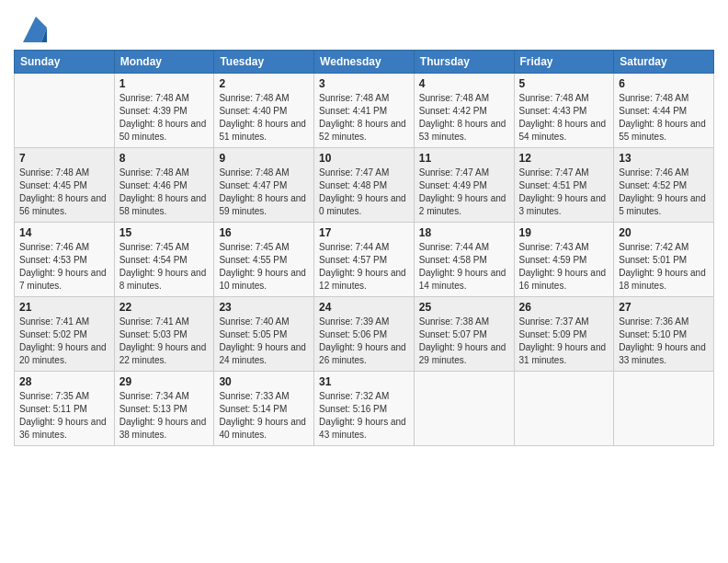  I want to click on day-info: Sunrise: 7:48 AMSunset: 4:42 PMDaylight:…, so click(464, 118).